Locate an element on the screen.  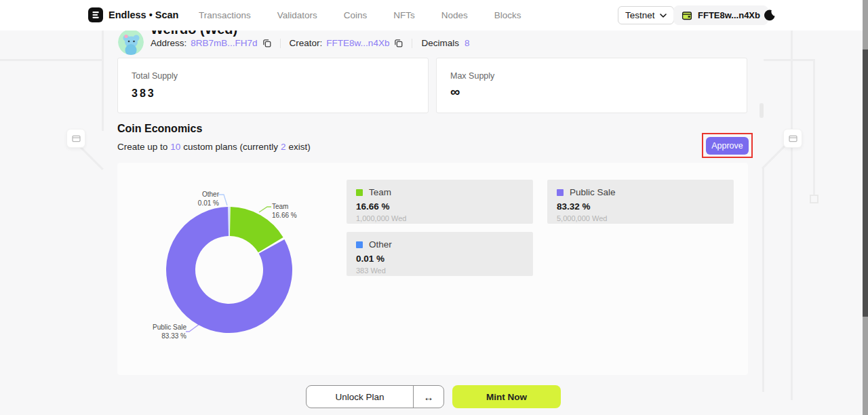
legend-amount: 1,000,000 Wed is located at coordinates (439, 218).